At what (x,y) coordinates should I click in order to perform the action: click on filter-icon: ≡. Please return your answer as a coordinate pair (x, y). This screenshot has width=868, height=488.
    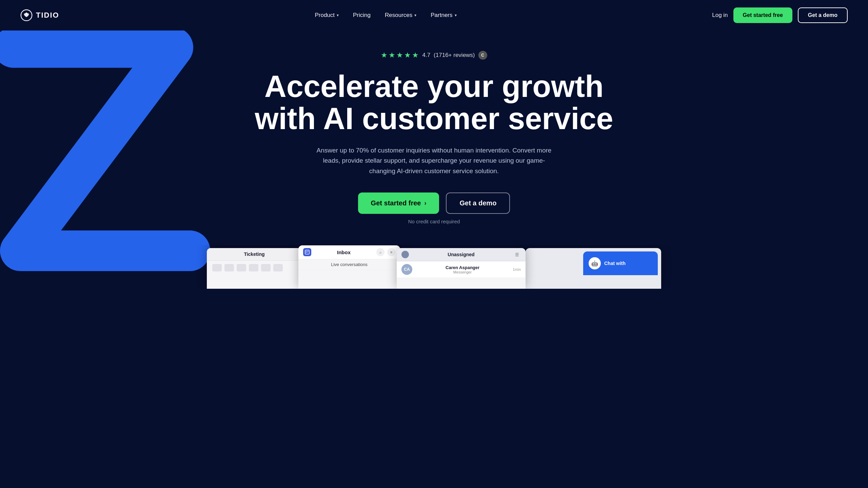
    Looking at the image, I should click on (391, 252).